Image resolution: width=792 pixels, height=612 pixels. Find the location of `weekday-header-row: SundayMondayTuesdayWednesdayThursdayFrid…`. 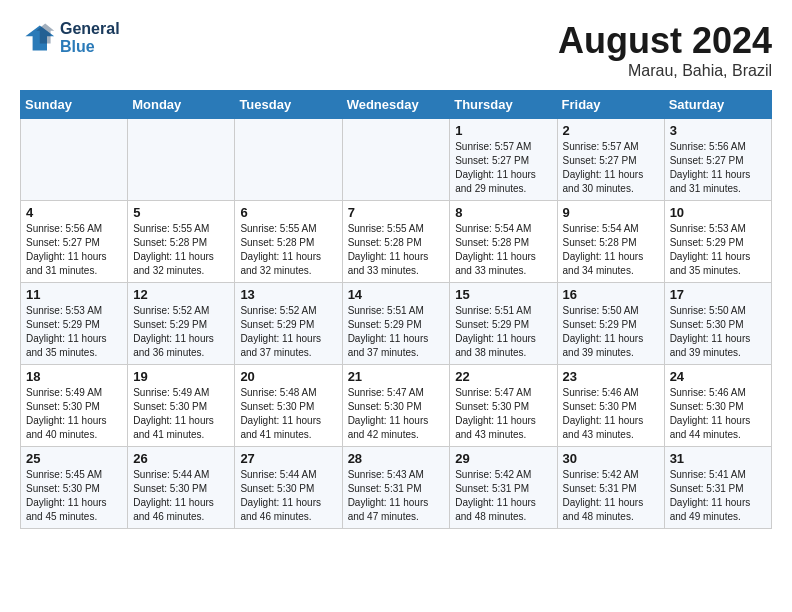

weekday-header-row: SundayMondayTuesdayWednesdayThursdayFrid… is located at coordinates (396, 105).